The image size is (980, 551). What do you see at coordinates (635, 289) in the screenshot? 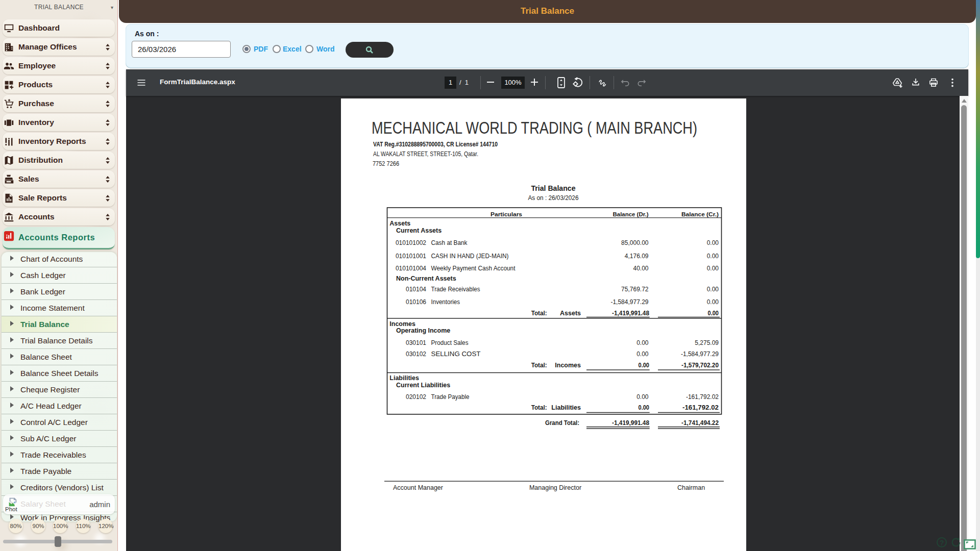
I see `svg-text: 75,769.72` at bounding box center [635, 289].